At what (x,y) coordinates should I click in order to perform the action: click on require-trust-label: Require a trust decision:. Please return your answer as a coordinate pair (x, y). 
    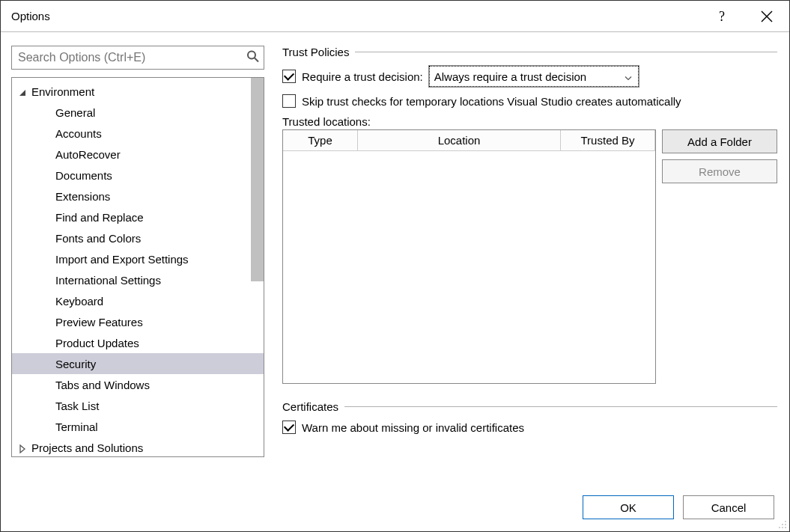
    Looking at the image, I should click on (362, 76).